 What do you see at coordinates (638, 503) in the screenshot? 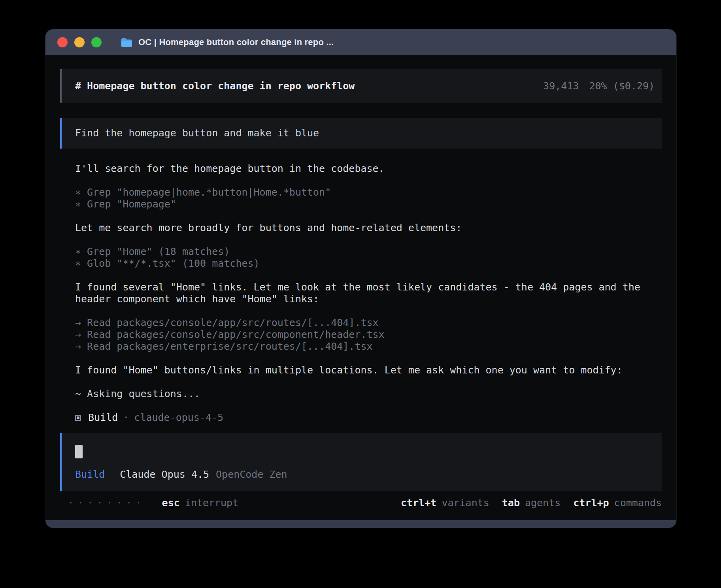
I see `hint-label: commands` at bounding box center [638, 503].